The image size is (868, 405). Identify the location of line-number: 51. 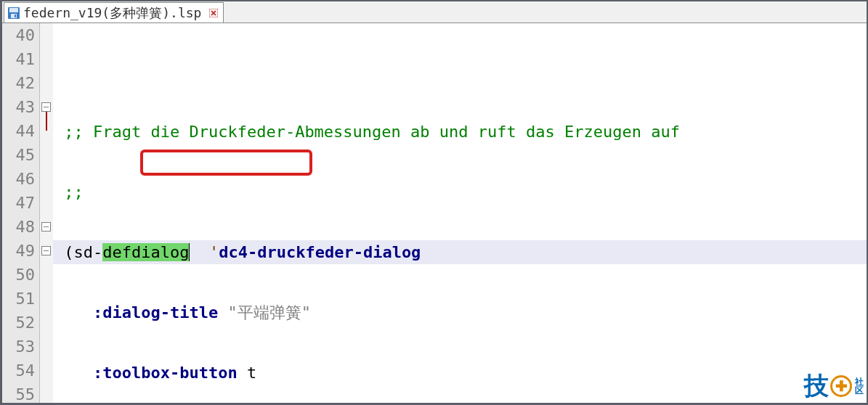
(20, 299).